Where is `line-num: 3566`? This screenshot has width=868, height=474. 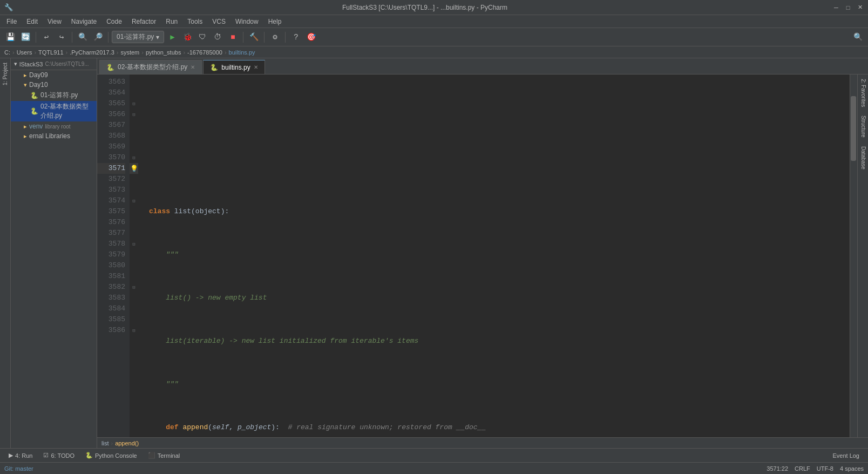
line-num: 3566 is located at coordinates (111, 114).